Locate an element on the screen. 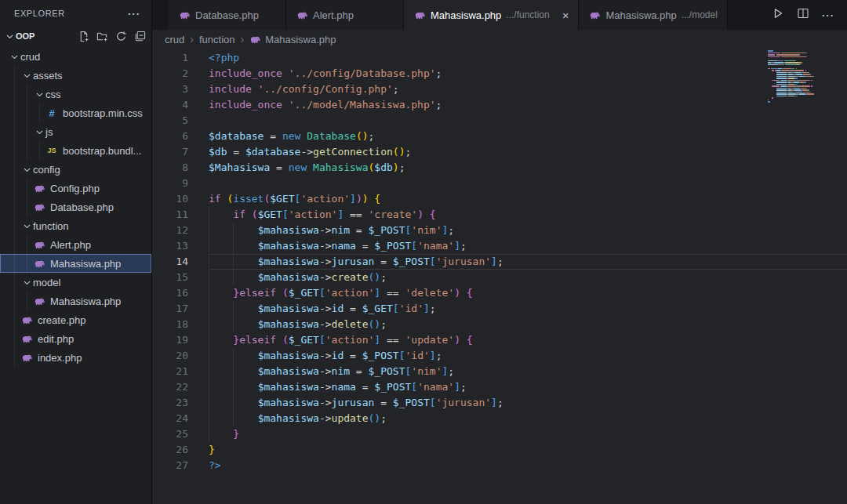  code-line-20: $mahasiswa->id = $_POST['id']; is located at coordinates (528, 356).